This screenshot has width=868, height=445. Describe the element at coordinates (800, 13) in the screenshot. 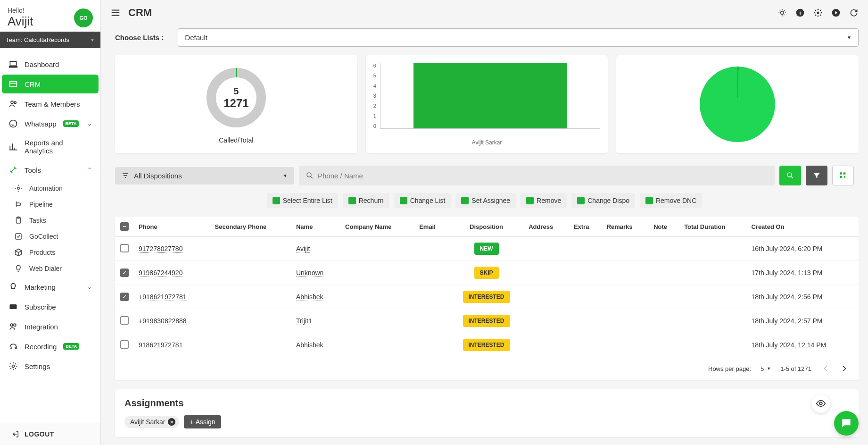

I see `info-icon: i` at that location.